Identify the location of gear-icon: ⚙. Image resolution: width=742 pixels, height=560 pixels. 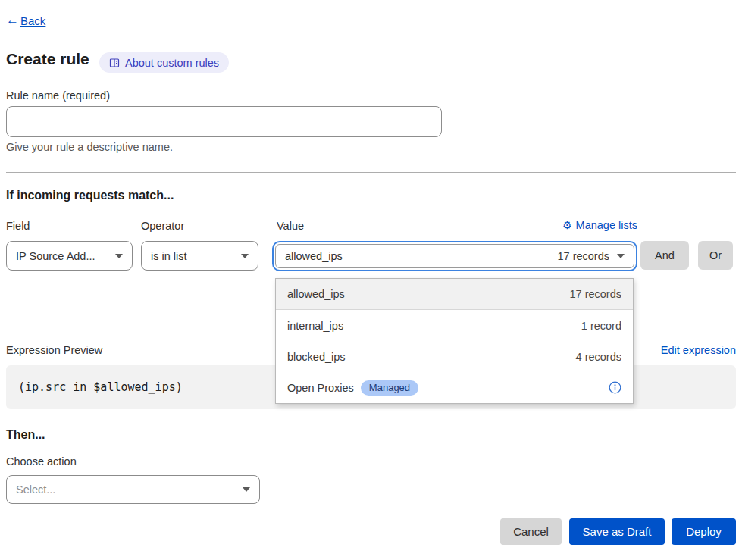
(567, 225).